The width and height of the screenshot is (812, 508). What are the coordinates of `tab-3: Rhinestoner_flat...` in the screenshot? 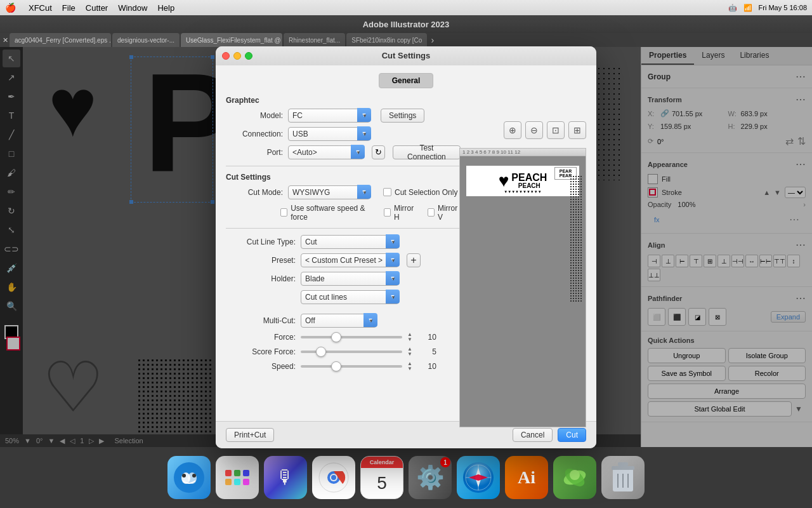 It's located at (315, 40).